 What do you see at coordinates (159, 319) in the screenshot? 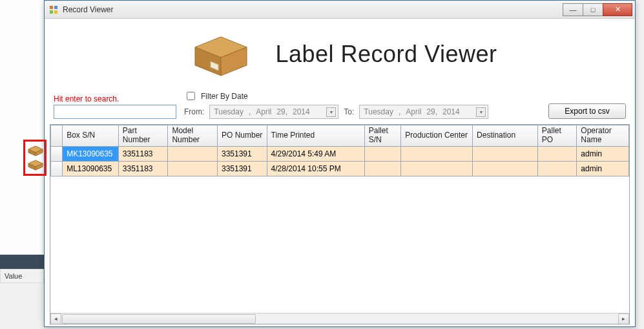
I see `scroll-thumb` at bounding box center [159, 319].